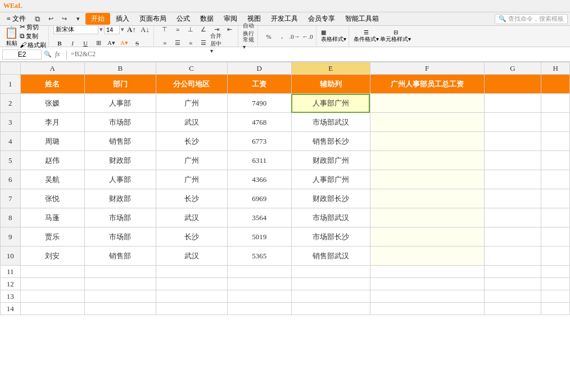  I want to click on col-header-E: E, so click(331, 69).